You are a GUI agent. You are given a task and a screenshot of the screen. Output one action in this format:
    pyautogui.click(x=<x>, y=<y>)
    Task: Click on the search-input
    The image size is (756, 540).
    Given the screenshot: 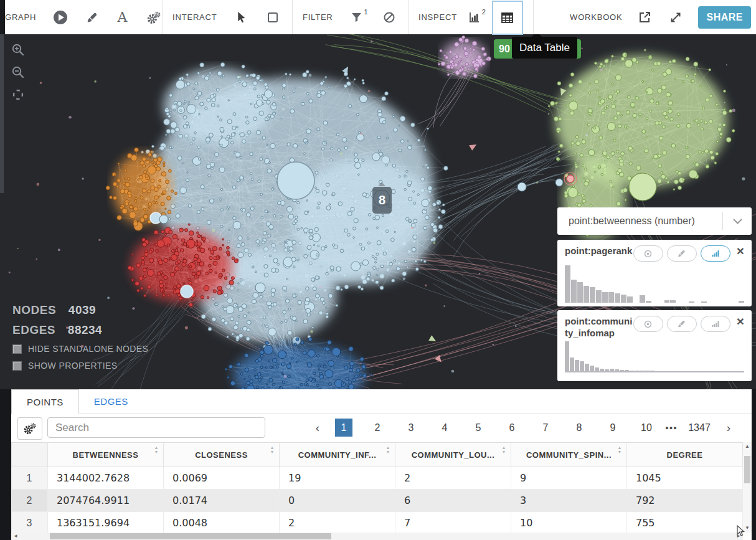 What is the action you would take?
    pyautogui.click(x=156, y=427)
    